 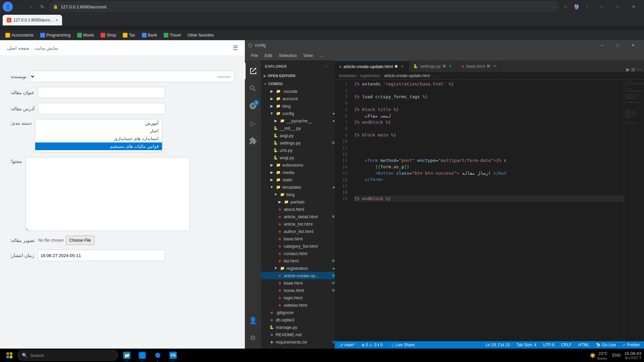 I want to click on activity-search-icon, so click(x=253, y=88).